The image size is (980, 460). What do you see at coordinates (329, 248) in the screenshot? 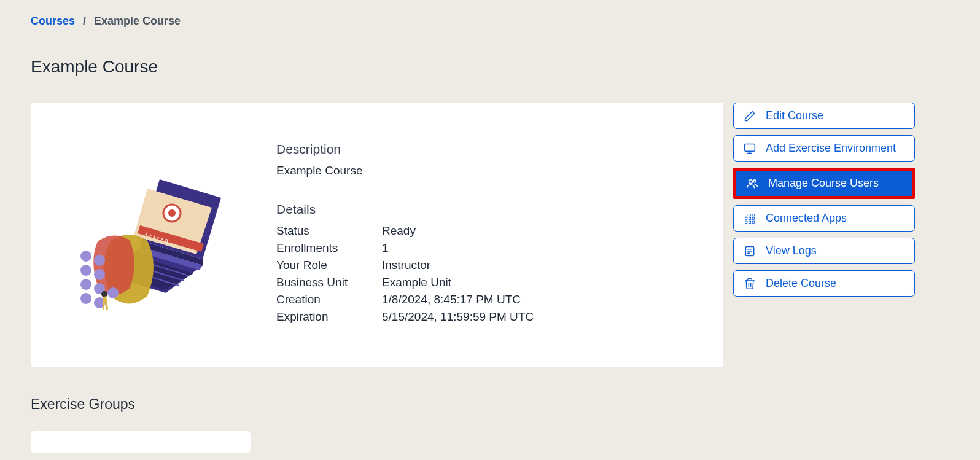
I see `detail-label: Enrollments` at bounding box center [329, 248].